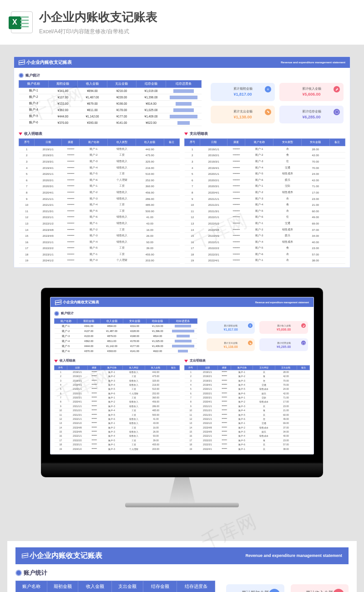  Describe the element at coordinates (126, 332) in the screenshot. I see `table-row: 账户-2¥137.00¥1,487.00¥228.00¥1,396.00` at that location.